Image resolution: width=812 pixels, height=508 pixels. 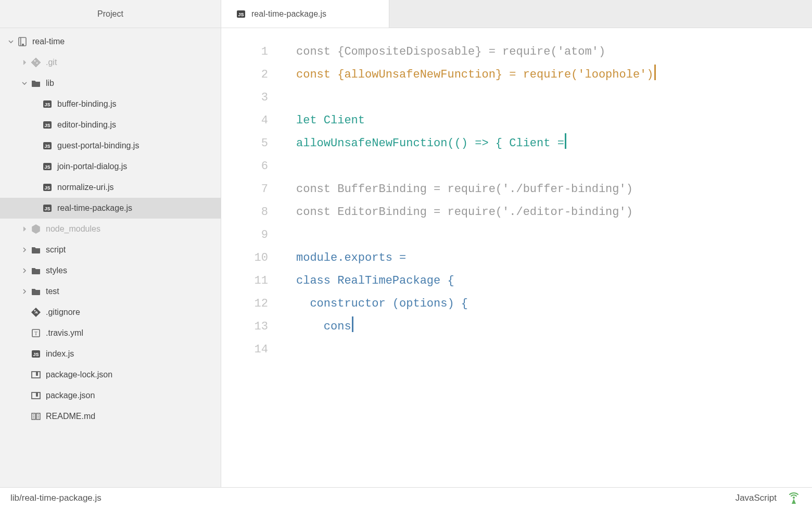 What do you see at coordinates (110, 250) in the screenshot?
I see `tree-item-folder: script` at bounding box center [110, 250].